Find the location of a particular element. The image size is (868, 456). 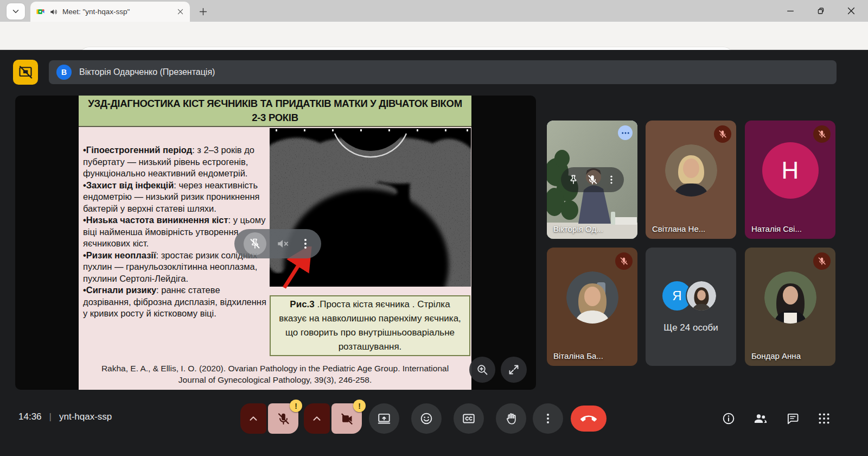

camera-device-chevron-button is located at coordinates (317, 419).